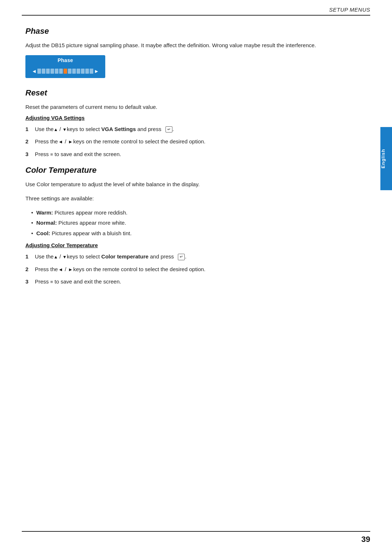 This screenshot has width=392, height=555. Describe the element at coordinates (201, 142) in the screenshot. I see `vga-step-2-content: Press the◄ / ►keys on the remote control…` at that location.